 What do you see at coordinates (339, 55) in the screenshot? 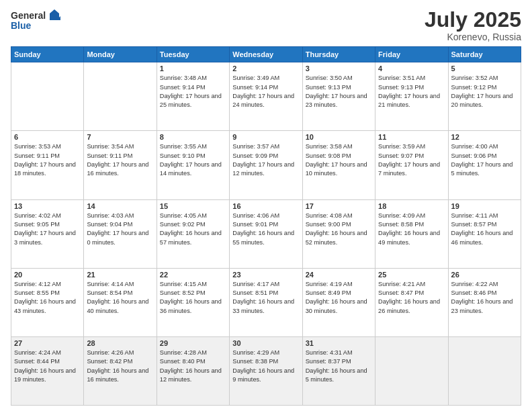
I see `day-of-week-header: Thursday` at bounding box center [339, 55].